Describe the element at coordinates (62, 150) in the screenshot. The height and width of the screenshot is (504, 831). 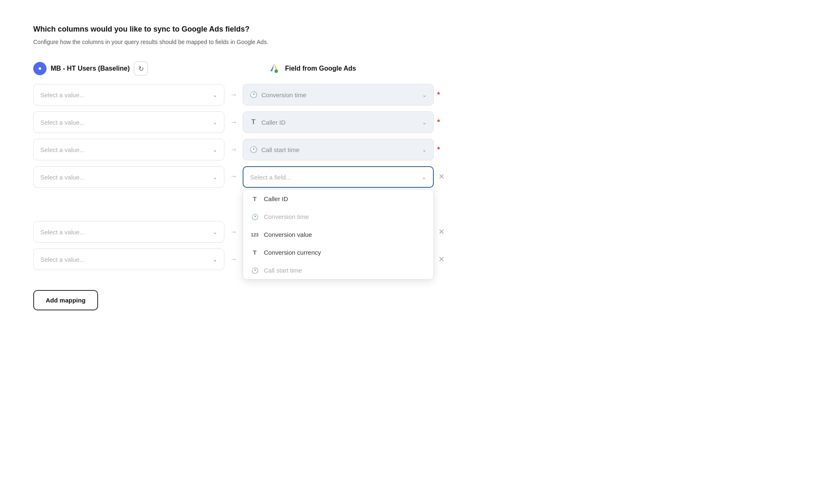
I see `source-placeholder-3: Select a value...` at that location.